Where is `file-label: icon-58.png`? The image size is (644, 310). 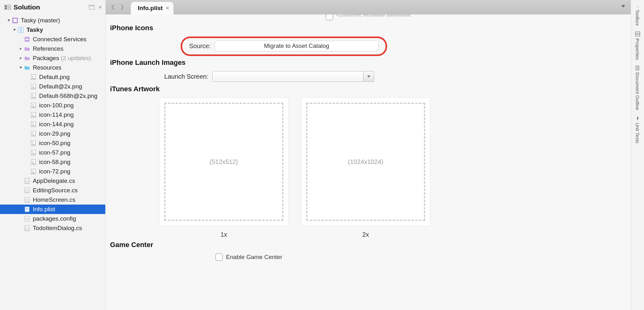
file-label: icon-58.png is located at coordinates (55, 162).